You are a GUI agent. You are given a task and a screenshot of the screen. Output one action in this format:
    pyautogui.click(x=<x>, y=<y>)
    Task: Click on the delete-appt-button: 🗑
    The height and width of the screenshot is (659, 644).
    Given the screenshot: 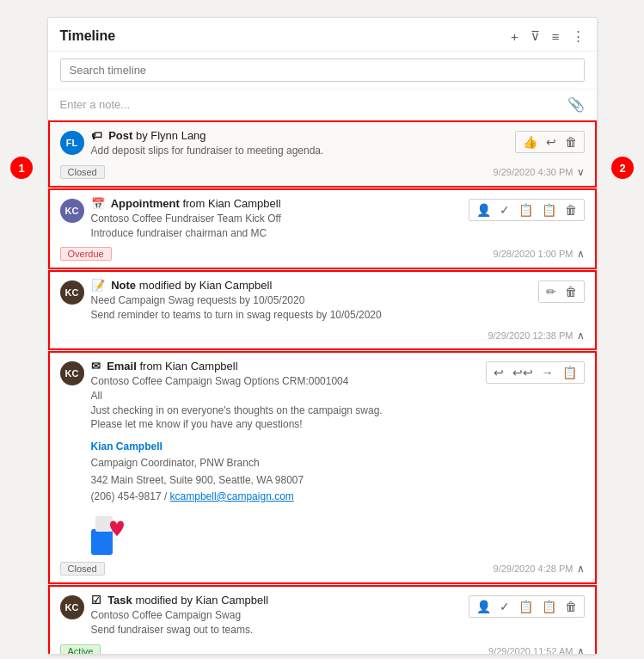 What is the action you would take?
    pyautogui.click(x=571, y=210)
    